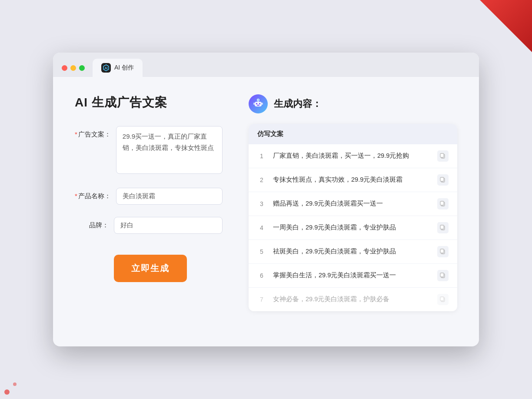  What do you see at coordinates (117, 68) in the screenshot?
I see `browser-tab: AI AI 创作` at bounding box center [117, 68].